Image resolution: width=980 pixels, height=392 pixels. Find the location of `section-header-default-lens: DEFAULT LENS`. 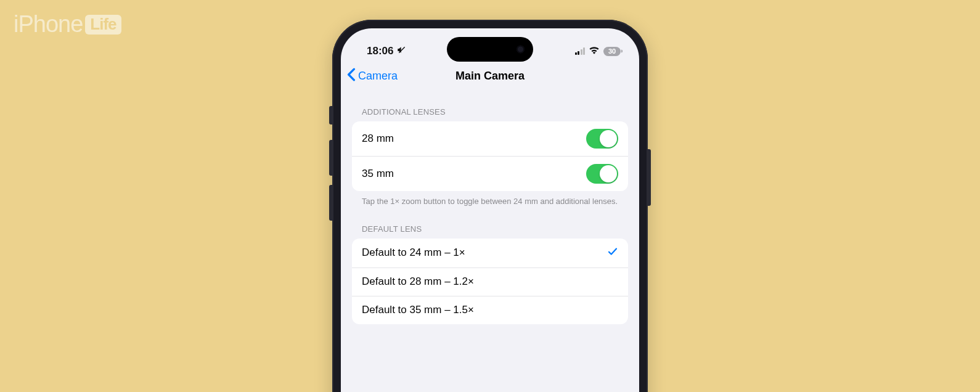

section-header-default-lens: DEFAULT LENS is located at coordinates (490, 223).